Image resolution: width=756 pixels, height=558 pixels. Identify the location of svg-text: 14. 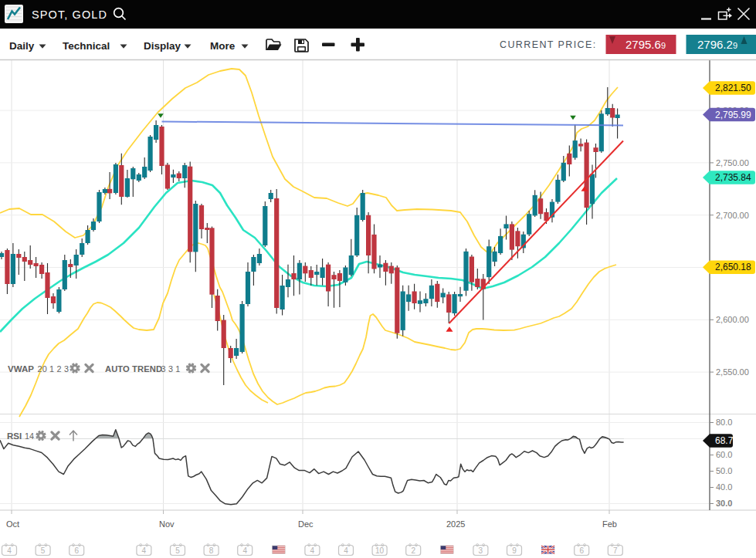
(29, 436).